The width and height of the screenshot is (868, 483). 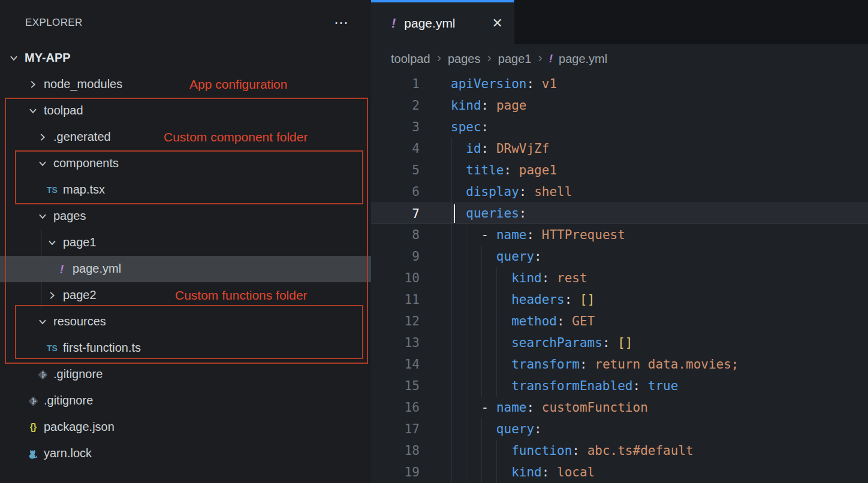 I want to click on code-line-5: 5 title: page1, so click(x=620, y=170).